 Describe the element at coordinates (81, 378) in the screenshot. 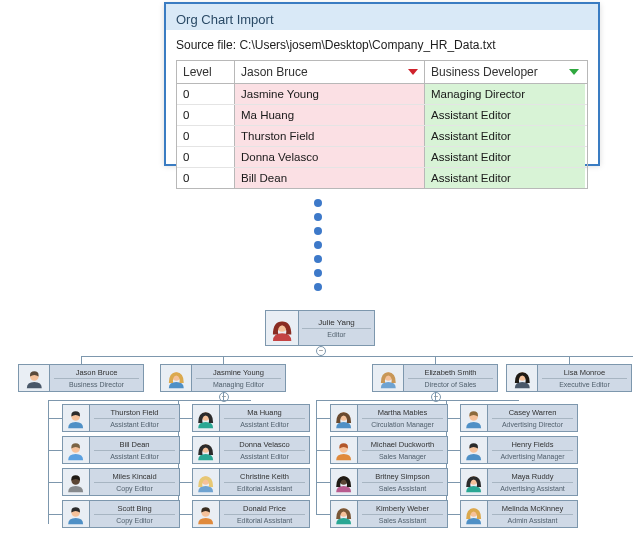

I see `node-l1-0: Jason BruceBusiness Director` at that location.